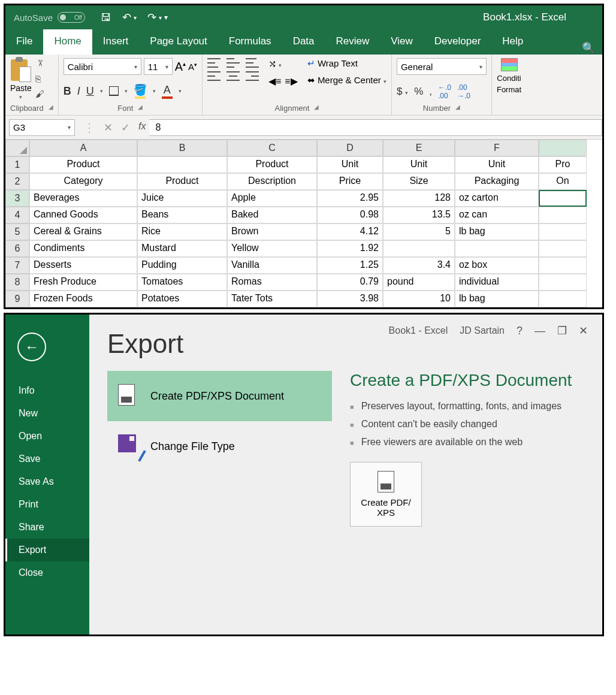 The image size is (616, 695). What do you see at coordinates (40, 93) in the screenshot?
I see `format-painter-icon: 🖌` at bounding box center [40, 93].